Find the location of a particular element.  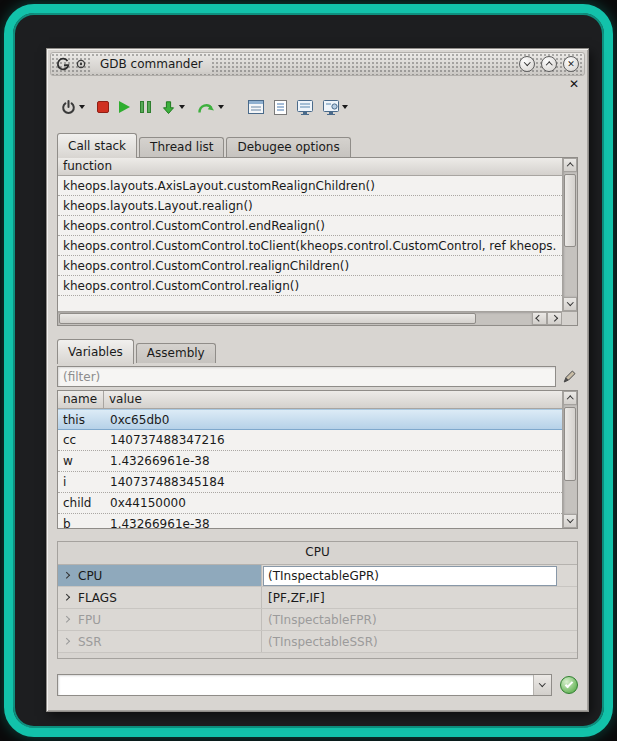

execute-button is located at coordinates (569, 685).